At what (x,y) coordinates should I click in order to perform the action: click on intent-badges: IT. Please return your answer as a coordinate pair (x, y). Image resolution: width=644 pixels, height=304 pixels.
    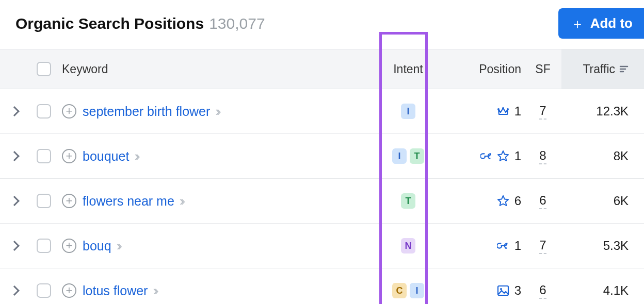
    Looking at the image, I should click on (408, 156).